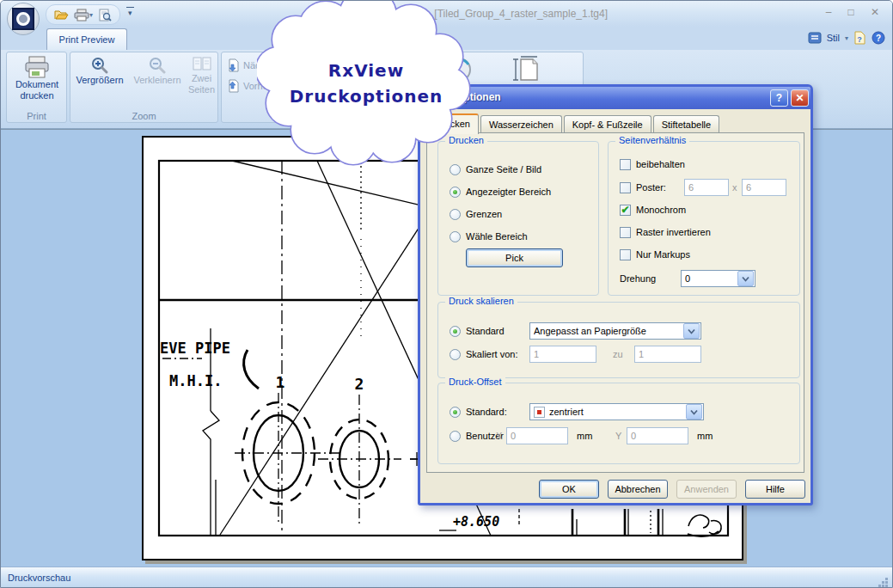 This screenshot has height=588, width=893. What do you see at coordinates (617, 412) in the screenshot?
I see `offset-value: zentriert` at bounding box center [617, 412].